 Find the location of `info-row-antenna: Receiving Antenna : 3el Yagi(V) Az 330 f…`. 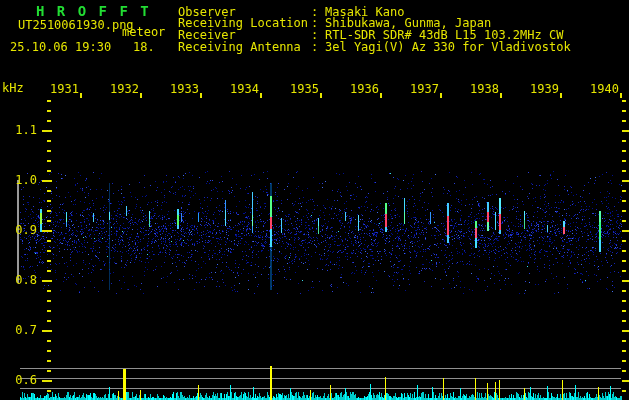

info-row-antenna: Receiving Antenna : 3el Yagi(V) Az 330 f… is located at coordinates (314, 47).